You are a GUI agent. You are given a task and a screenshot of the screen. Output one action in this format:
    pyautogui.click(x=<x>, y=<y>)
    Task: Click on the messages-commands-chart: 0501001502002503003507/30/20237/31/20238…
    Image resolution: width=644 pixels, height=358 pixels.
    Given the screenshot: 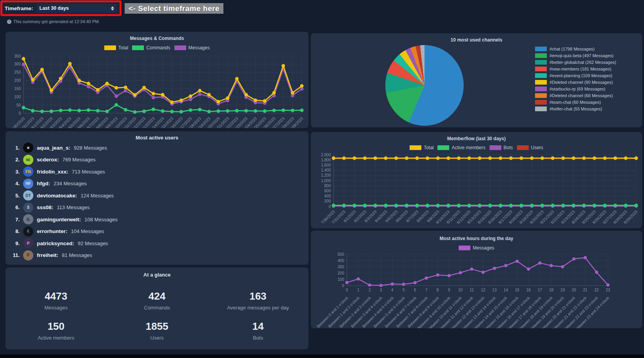 What is the action you would take?
    pyautogui.click(x=157, y=80)
    